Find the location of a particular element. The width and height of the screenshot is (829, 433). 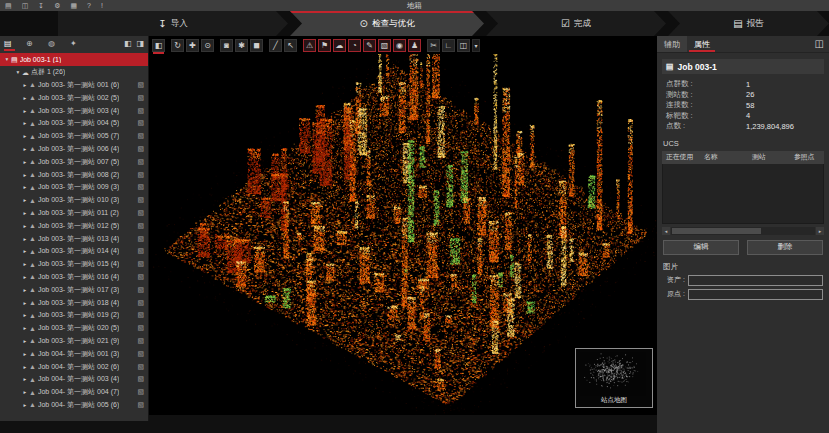

tree-row-station: ▸▲Job 003- 第一测站 021 (9)▧ is located at coordinates (74, 342).